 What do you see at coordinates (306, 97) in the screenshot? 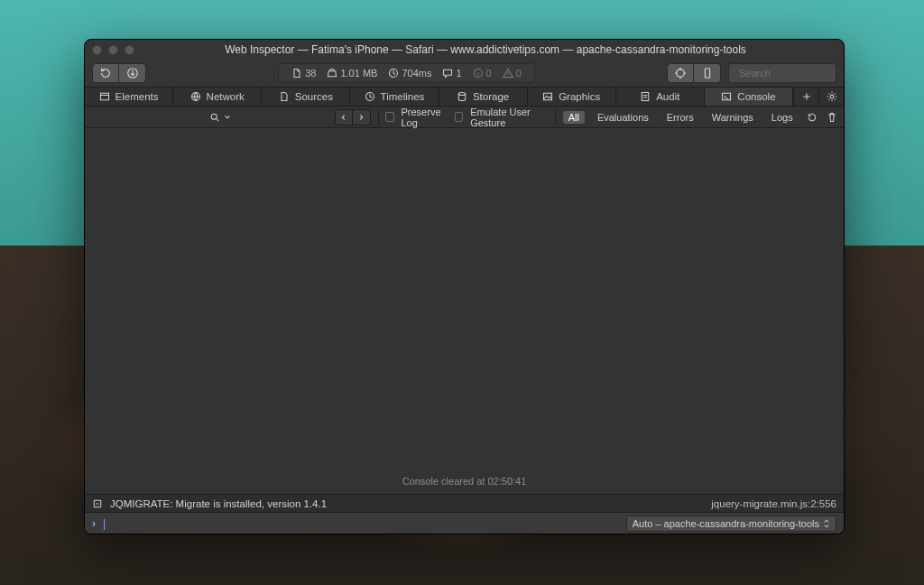
I see `tab-sources: Sources` at bounding box center [306, 97].